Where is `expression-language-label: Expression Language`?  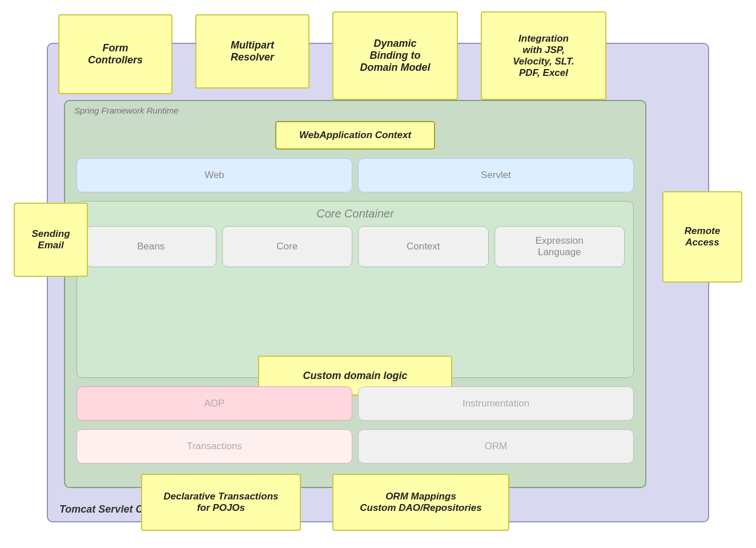 expression-language-label: Expression Language is located at coordinates (560, 247).